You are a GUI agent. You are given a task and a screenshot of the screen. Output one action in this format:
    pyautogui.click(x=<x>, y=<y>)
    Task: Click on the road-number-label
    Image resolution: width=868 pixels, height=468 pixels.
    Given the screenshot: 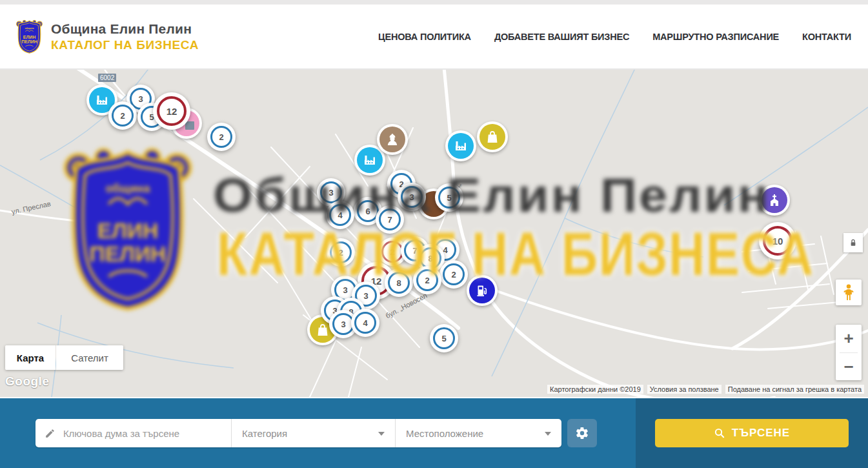 What is the action you would take?
    pyautogui.click(x=190, y=125)
    